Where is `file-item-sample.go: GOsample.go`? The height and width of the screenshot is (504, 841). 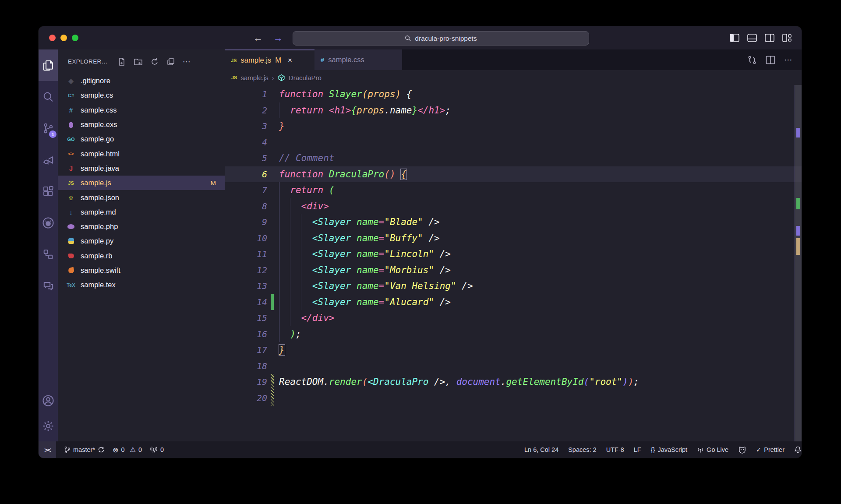 file-item-sample.go: GOsample.go is located at coordinates (141, 139).